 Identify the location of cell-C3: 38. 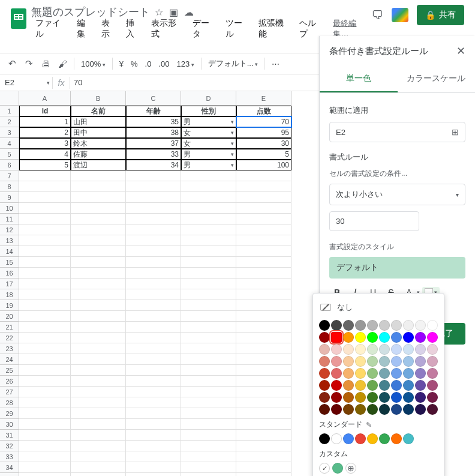
(154, 133).